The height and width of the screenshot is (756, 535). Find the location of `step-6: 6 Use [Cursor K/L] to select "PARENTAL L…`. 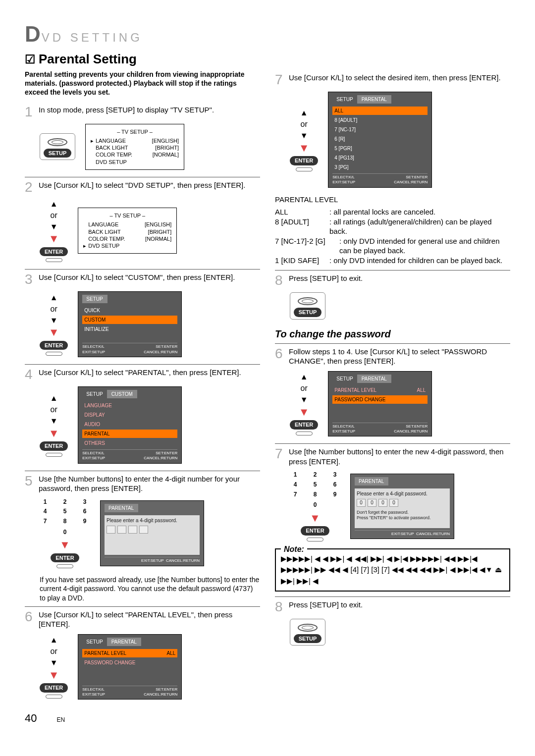

step-6: 6 Use [Cursor K/L] to select "PARENTAL L… is located at coordinates (143, 618).